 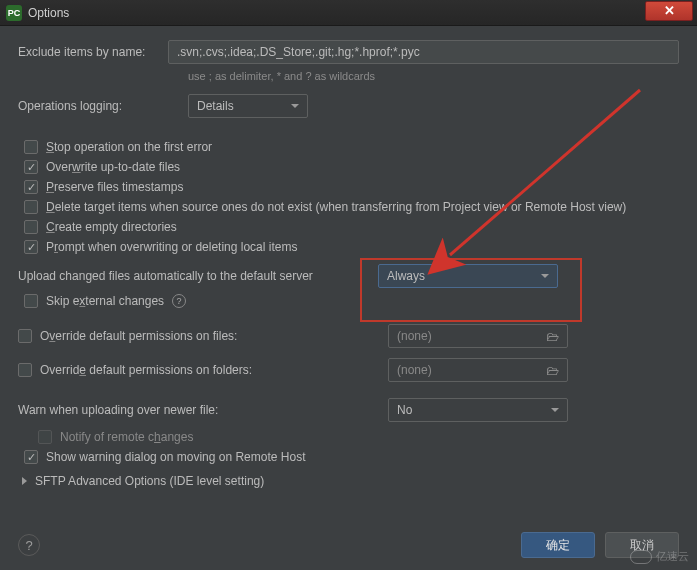 I want to click on app-icon: PC, so click(x=14, y=13).